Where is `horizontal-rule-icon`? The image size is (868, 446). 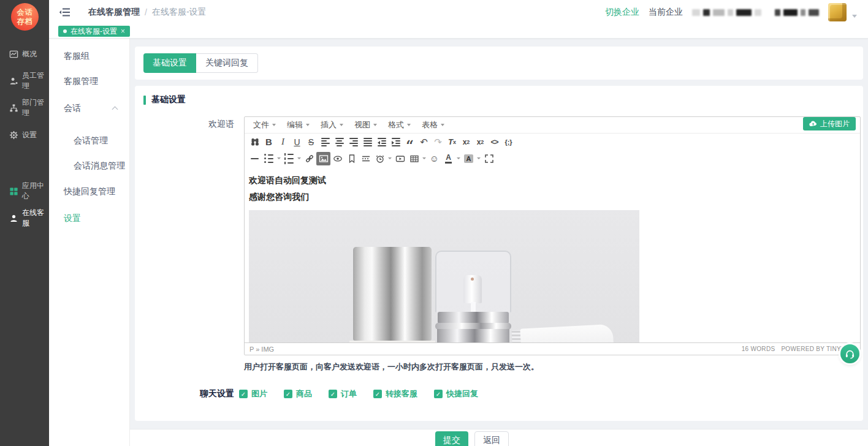
horizontal-rule-icon is located at coordinates (255, 159).